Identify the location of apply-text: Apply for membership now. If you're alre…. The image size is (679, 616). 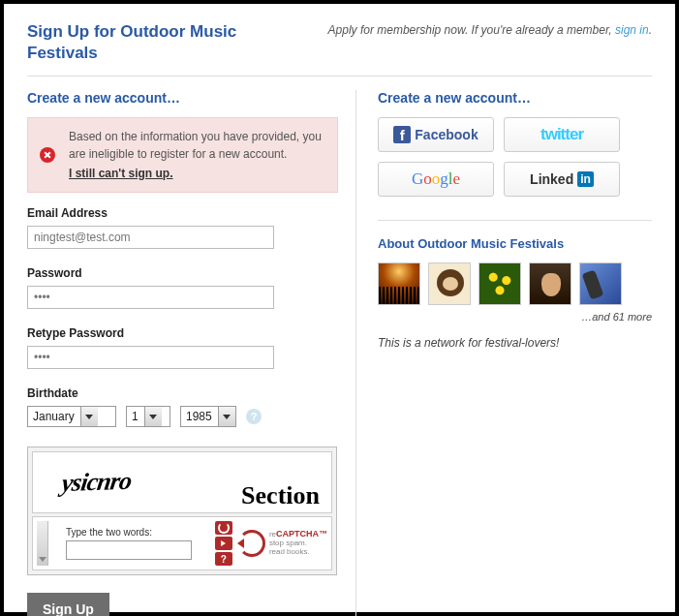
(472, 30).